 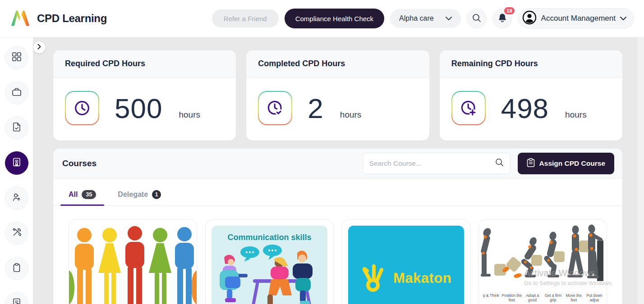 What do you see at coordinates (20, 18) in the screenshot?
I see `brand-logo-icon` at bounding box center [20, 18].